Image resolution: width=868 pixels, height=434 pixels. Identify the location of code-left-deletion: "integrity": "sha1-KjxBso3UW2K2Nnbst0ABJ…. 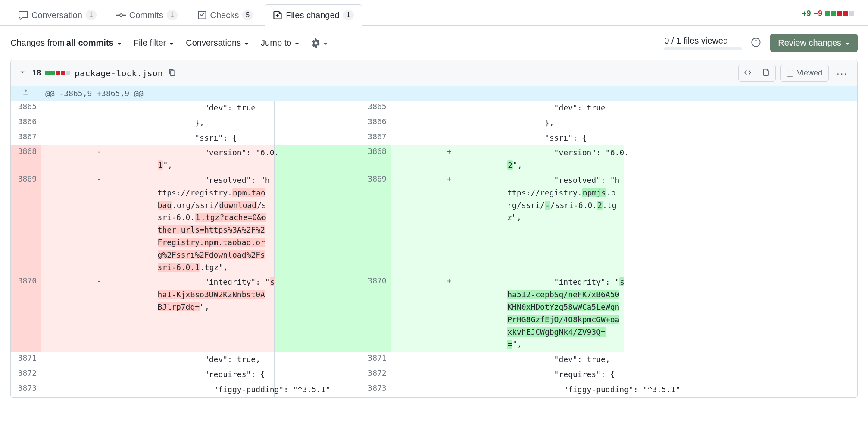
(216, 313).